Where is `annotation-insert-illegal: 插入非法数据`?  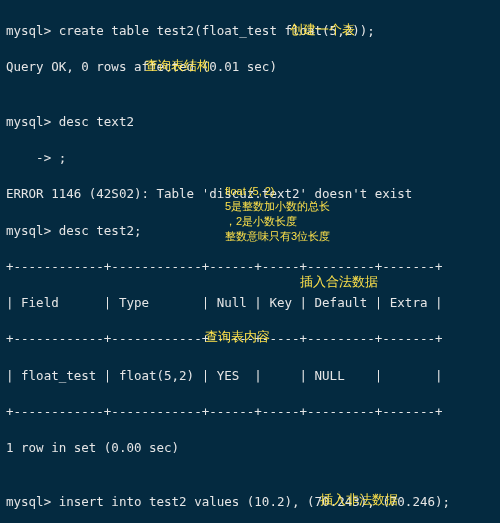 annotation-insert-illegal: 插入非法数据 is located at coordinates (359, 500).